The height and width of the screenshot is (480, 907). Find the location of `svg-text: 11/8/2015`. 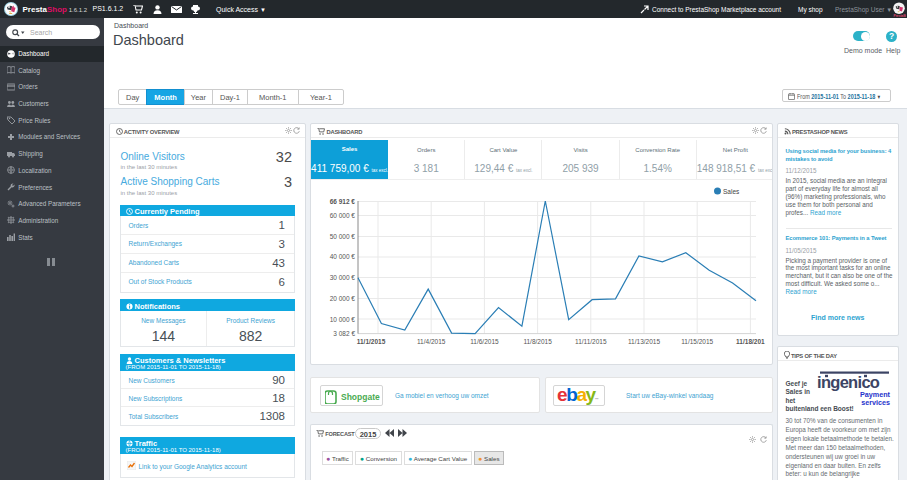

svg-text: 11/8/2015 is located at coordinates (538, 342).